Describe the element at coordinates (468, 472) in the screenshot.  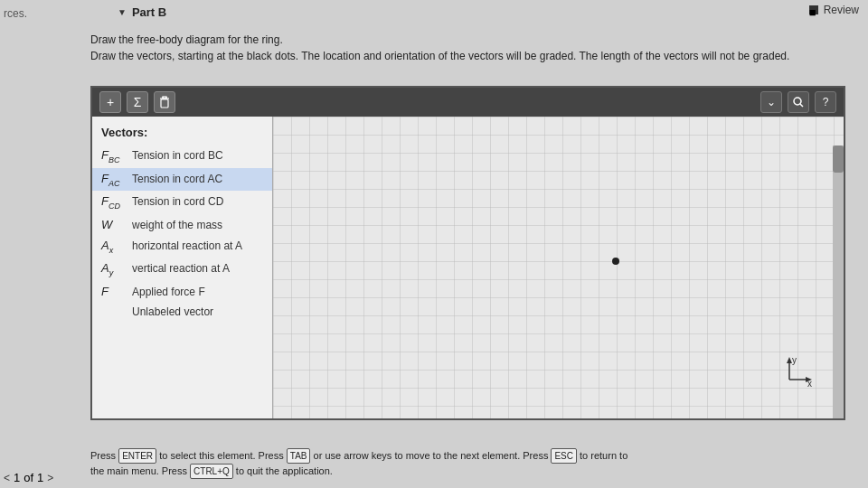
I see `status-line2: the main menu. Press CTRL+Q to quit the …` at that location.